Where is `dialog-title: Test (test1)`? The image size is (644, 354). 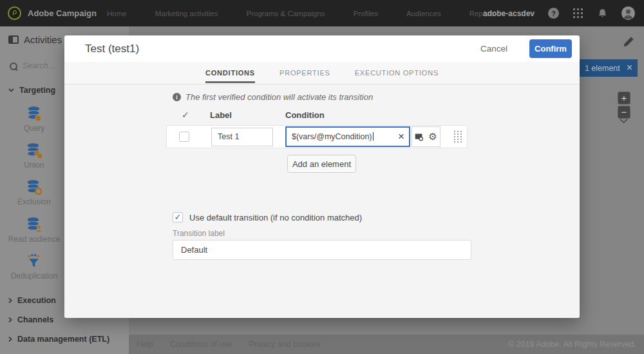 dialog-title: Test (test1) is located at coordinates (112, 49).